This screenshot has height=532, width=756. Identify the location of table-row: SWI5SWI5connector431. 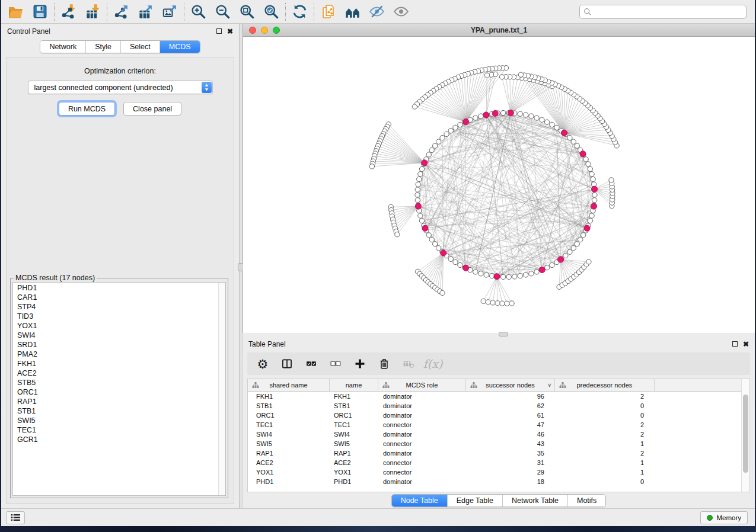
(499, 444).